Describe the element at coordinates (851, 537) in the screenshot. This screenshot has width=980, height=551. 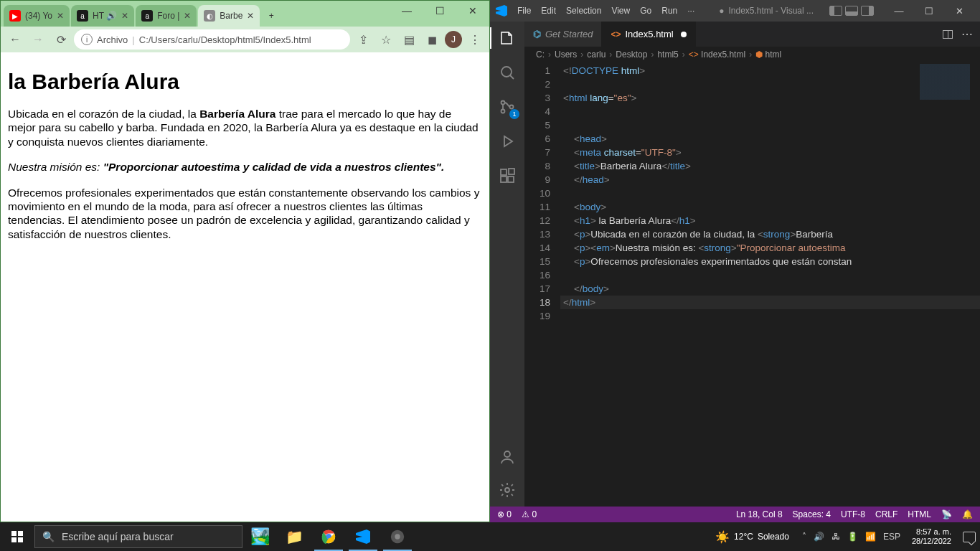
I see `system-tray: ˄ 🔊 🖧 🔋 📶 ESP` at that location.